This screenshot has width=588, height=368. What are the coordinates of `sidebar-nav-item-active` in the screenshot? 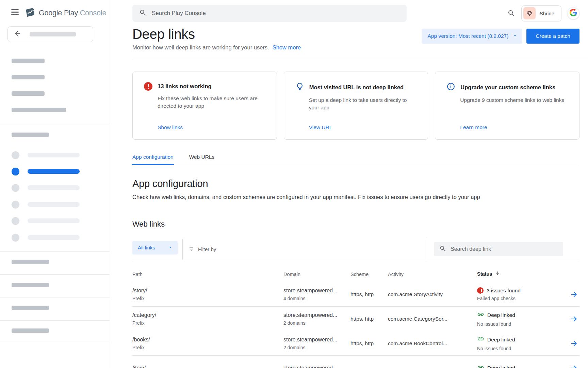 It's located at (56, 171).